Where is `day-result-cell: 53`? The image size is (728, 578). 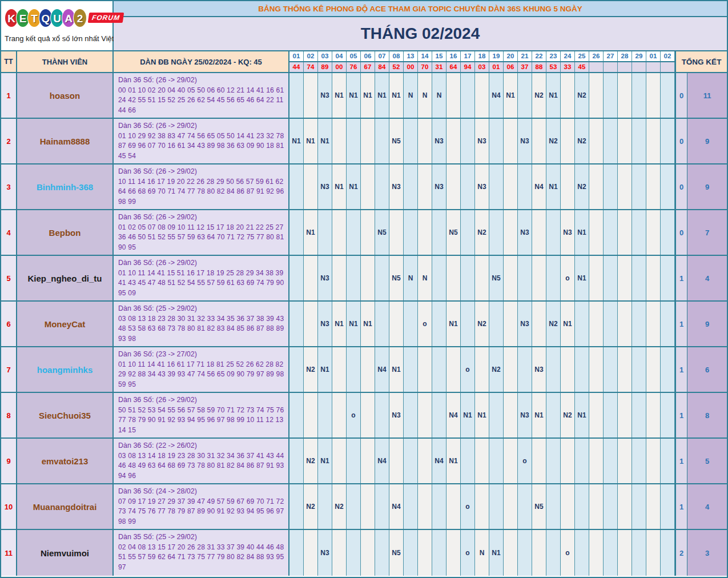 day-result-cell: 53 is located at coordinates (554, 67).